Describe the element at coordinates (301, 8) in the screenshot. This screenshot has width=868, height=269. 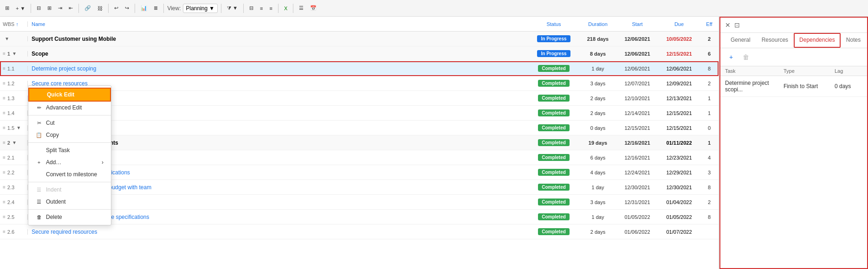
I see `timeline-btn: ☰` at that location.